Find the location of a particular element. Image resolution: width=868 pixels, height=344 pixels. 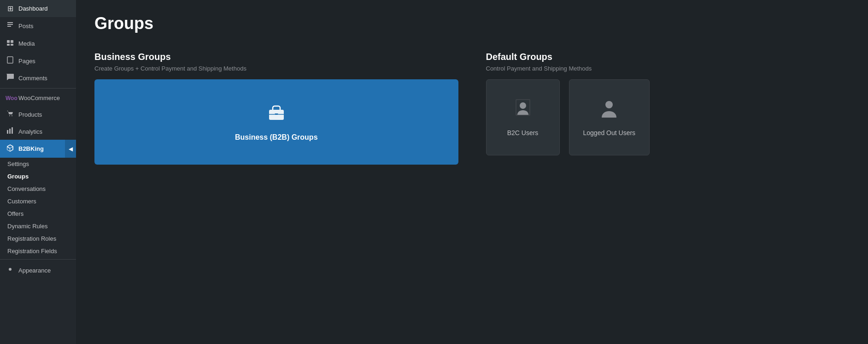

sidebar-item-label-analytics: Analytics is located at coordinates (30, 132).